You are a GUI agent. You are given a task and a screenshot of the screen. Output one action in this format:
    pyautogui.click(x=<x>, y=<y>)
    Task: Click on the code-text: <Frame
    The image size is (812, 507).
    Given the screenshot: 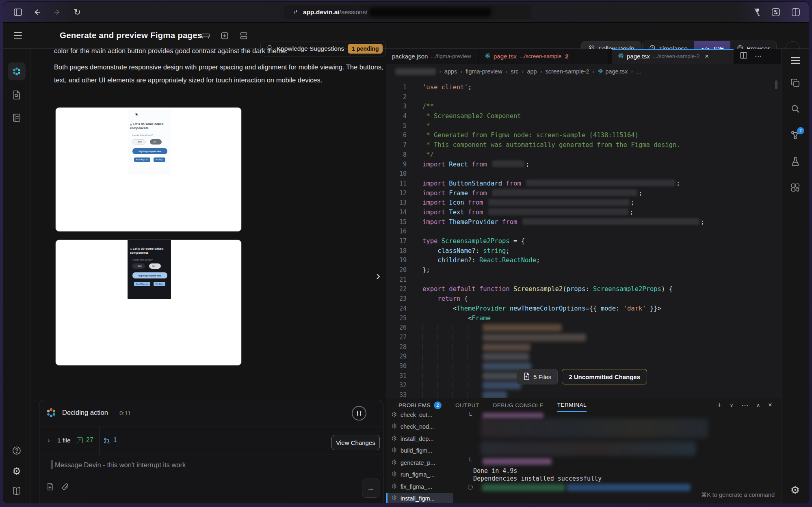 What is the action you would take?
    pyautogui.click(x=453, y=319)
    